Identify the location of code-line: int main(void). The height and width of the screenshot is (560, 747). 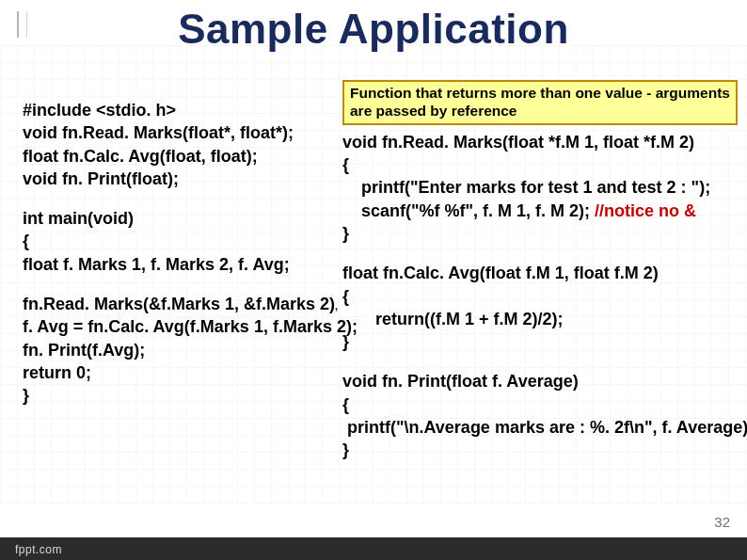
(184, 218).